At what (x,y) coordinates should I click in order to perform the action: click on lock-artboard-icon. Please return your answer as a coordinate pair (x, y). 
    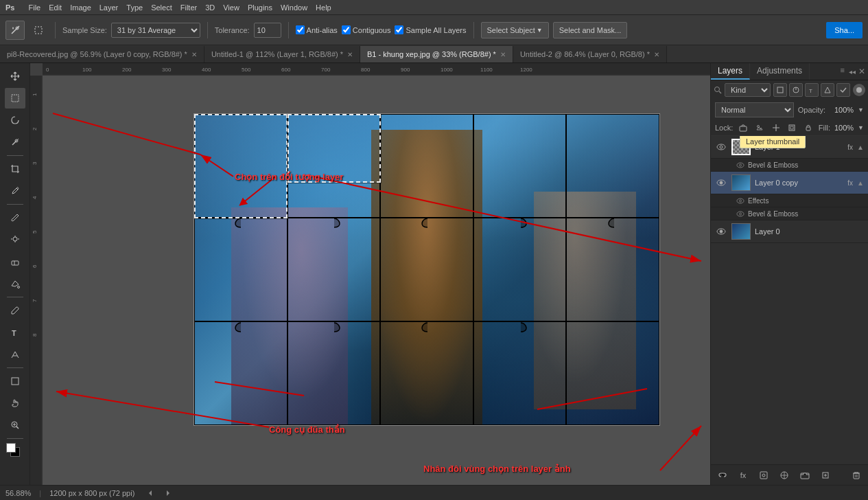
    Looking at the image, I should click on (792, 128).